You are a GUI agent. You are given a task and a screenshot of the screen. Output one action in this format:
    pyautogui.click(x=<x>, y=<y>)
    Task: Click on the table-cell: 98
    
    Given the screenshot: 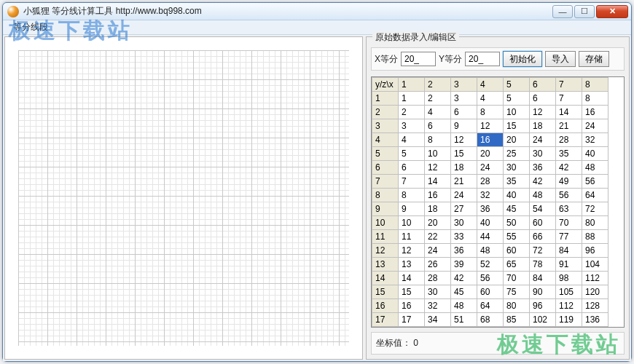 What is the action you would take?
    pyautogui.click(x=569, y=278)
    